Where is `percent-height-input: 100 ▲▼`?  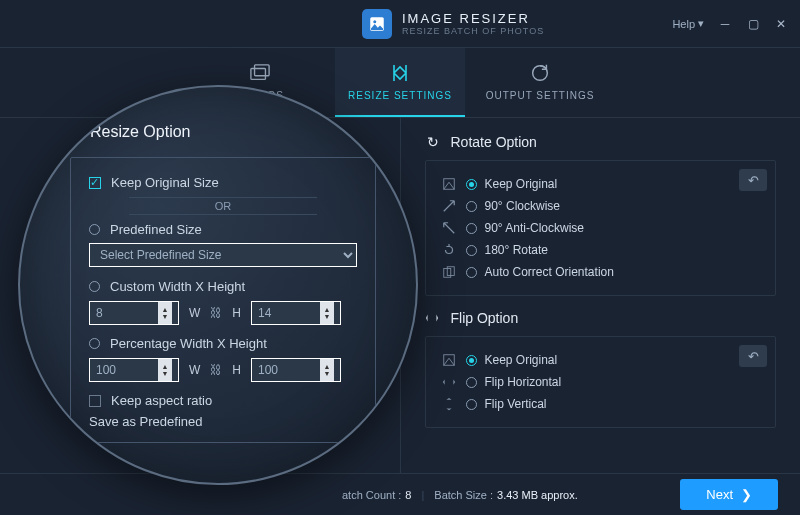
percent-height-input: 100 ▲▼ is located at coordinates (296, 370).